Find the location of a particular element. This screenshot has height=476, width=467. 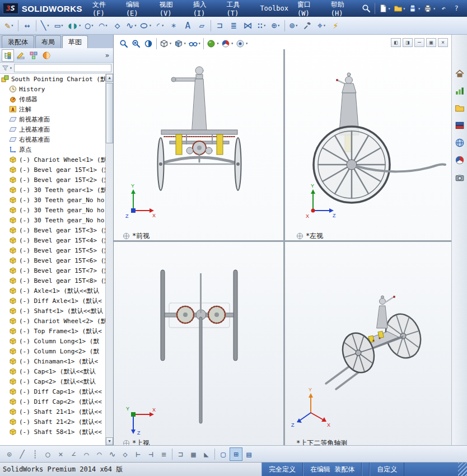

status-custom-button: 自定义 is located at coordinates (387, 469).